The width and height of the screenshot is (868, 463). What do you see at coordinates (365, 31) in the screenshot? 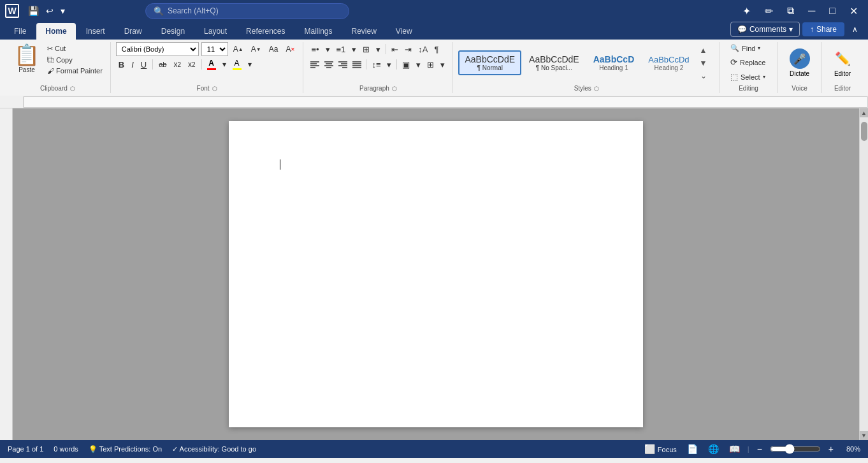
I see `tab-review: Review` at bounding box center [365, 31].